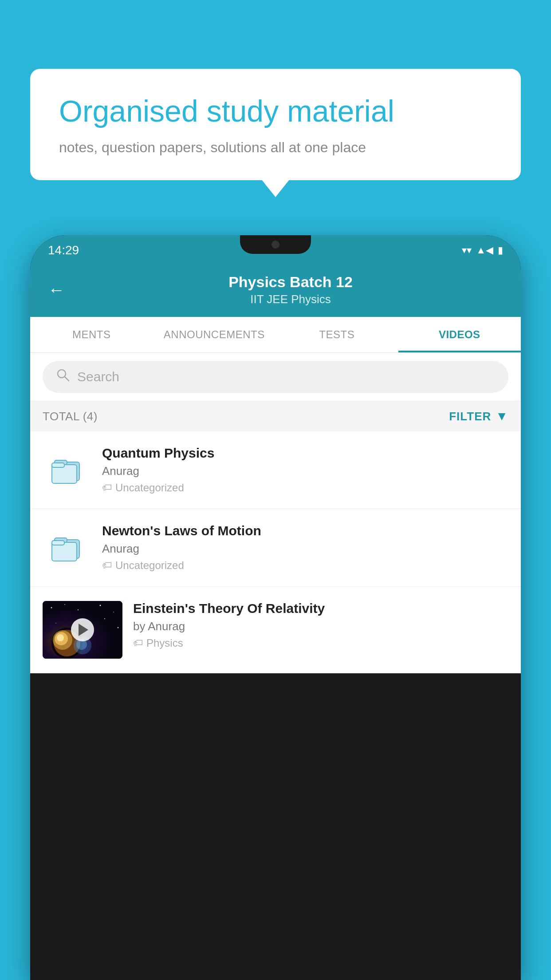 This screenshot has height=980, width=551. I want to click on list-item: Newton's Laws of Motion Anurag 🏷 Uncateg…, so click(276, 548).